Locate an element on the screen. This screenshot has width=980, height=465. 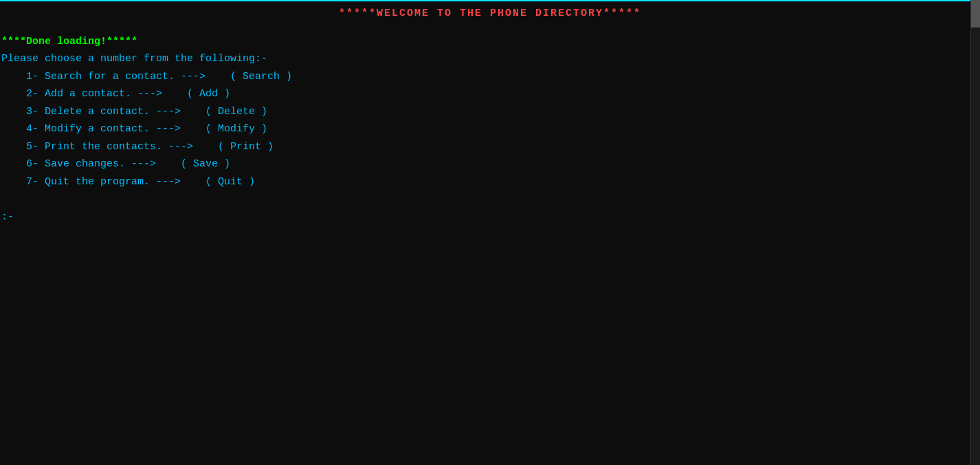
menu-item-5: 5- Print the contacts. ---> ( Print ) is located at coordinates (489, 147).